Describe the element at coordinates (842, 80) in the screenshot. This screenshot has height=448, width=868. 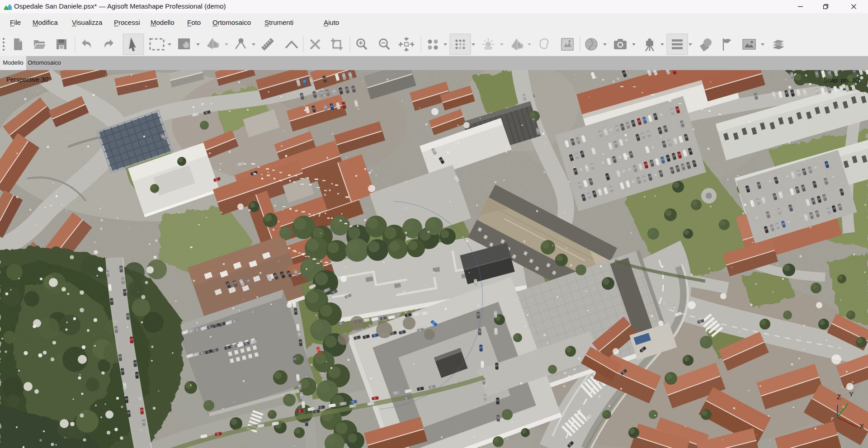
I see `svg-text: Snap: pts, 3D` at that location.